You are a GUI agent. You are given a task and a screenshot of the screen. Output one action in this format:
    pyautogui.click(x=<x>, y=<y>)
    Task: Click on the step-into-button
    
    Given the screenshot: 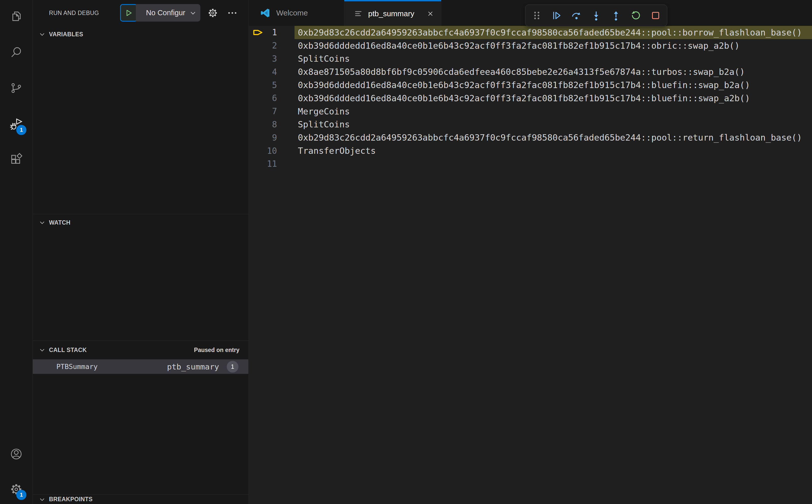 What is the action you would take?
    pyautogui.click(x=596, y=15)
    